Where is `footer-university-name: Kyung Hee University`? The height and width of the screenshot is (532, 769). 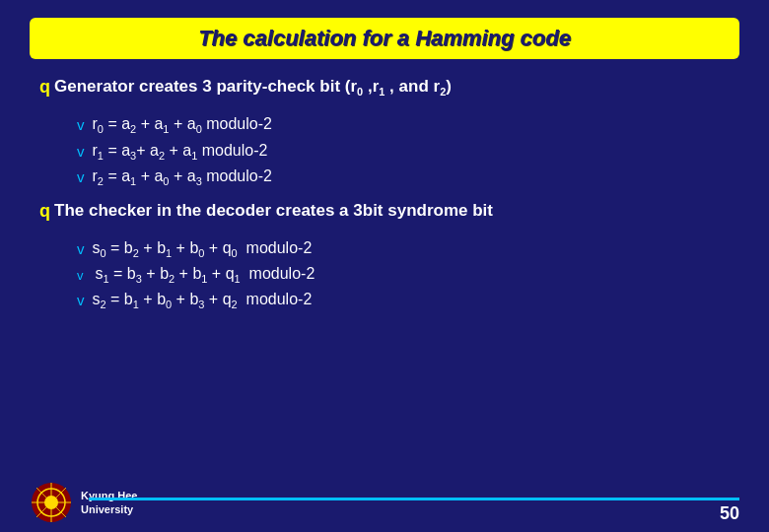 footer-university-name: Kyung Hee University is located at coordinates (108, 502).